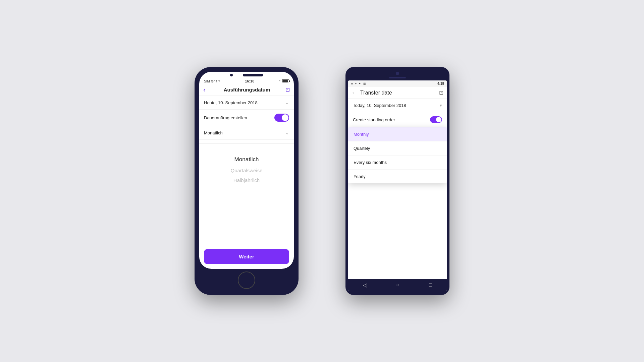  What do you see at coordinates (441, 84) in the screenshot?
I see `android-time: 4:19` at bounding box center [441, 84].